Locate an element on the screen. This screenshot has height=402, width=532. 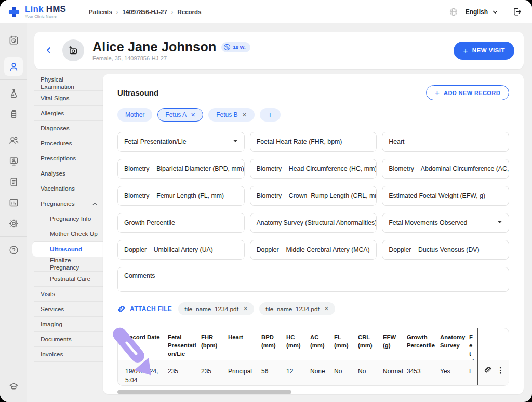
sidebar-item-finalize-pregnancy: Finalize Pregnancy is located at coordinates (69, 264).